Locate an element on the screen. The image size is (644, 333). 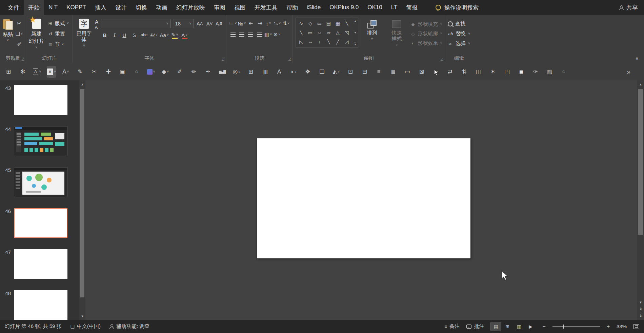
grow-font-icon: A˄ is located at coordinates (200, 24).